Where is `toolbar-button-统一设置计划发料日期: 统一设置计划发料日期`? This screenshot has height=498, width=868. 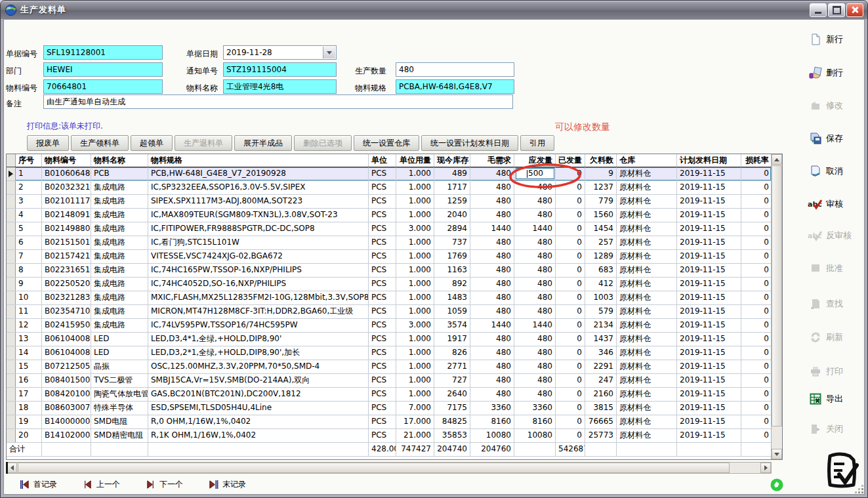 toolbar-button-统一设置计划发料日期: 统一设置计划发料日期 is located at coordinates (470, 143).